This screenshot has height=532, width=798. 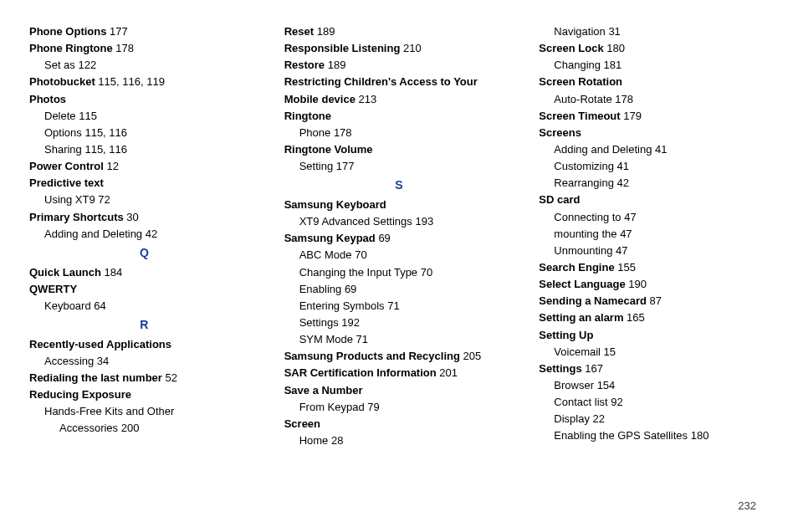 I want to click on index-term: Screen Lock, so click(x=570, y=49).